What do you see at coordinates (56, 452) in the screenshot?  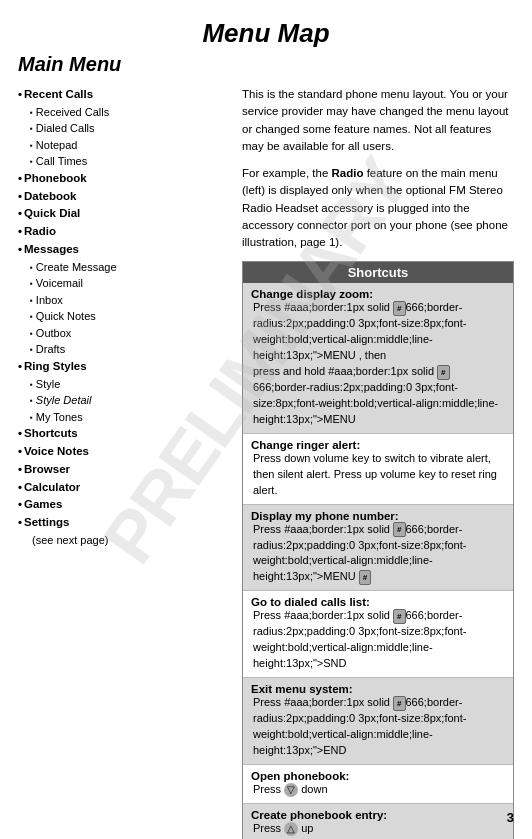 I see `menu-item-label: Voice Notes` at bounding box center [56, 452].